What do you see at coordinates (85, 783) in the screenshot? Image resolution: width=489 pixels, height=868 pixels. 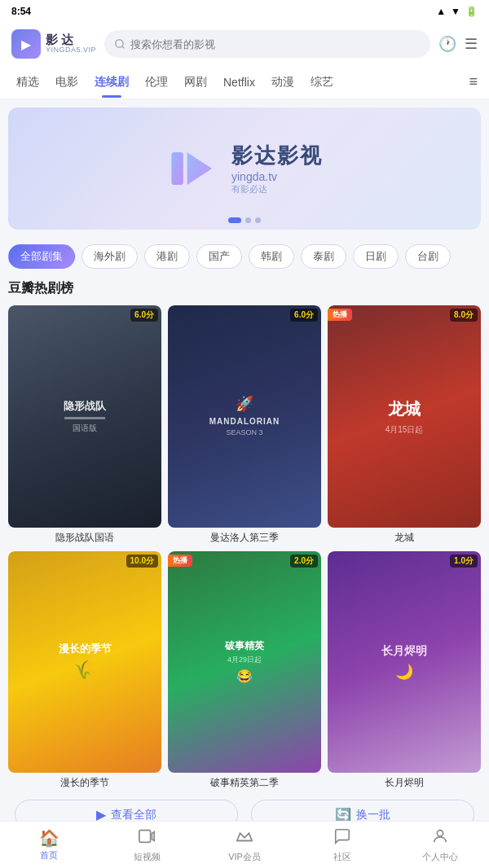 I see `card-title-4: 漫长的季节` at bounding box center [85, 783].